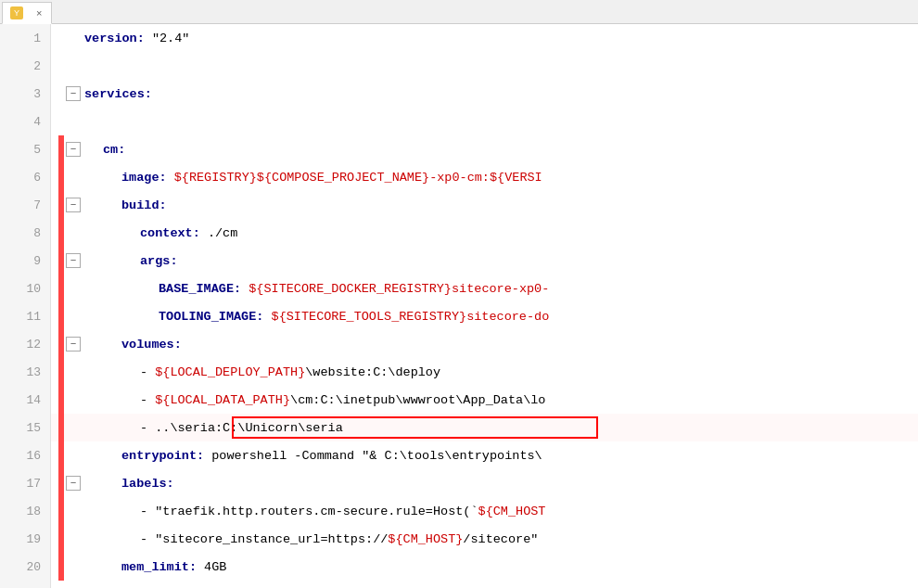  I want to click on line-number: 16, so click(25, 455).